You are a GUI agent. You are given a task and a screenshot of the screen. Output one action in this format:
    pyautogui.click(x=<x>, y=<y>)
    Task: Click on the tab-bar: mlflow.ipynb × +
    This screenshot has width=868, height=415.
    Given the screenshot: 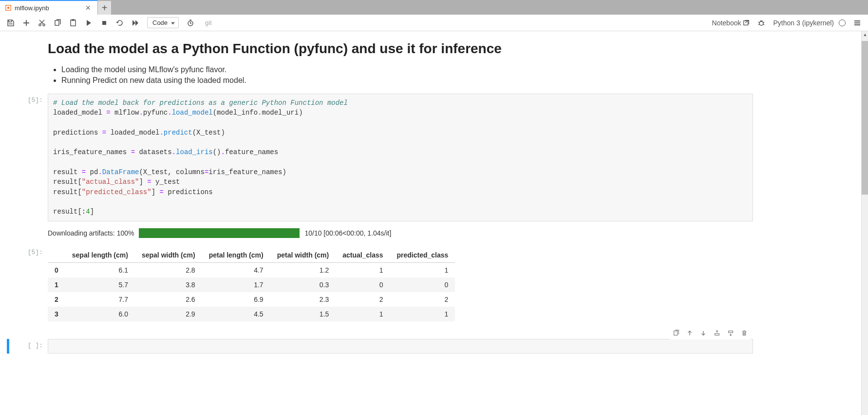 What is the action you would take?
    pyautogui.click(x=434, y=7)
    